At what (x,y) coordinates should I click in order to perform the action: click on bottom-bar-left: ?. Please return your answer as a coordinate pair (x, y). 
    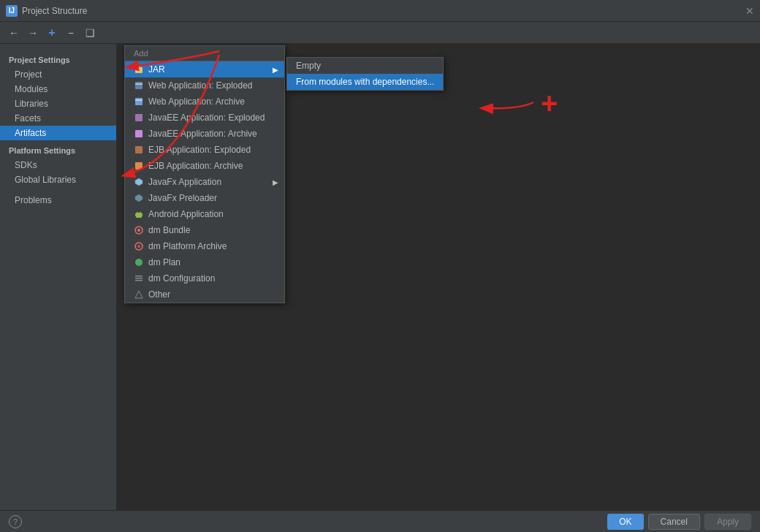
    Looking at the image, I should click on (15, 522).